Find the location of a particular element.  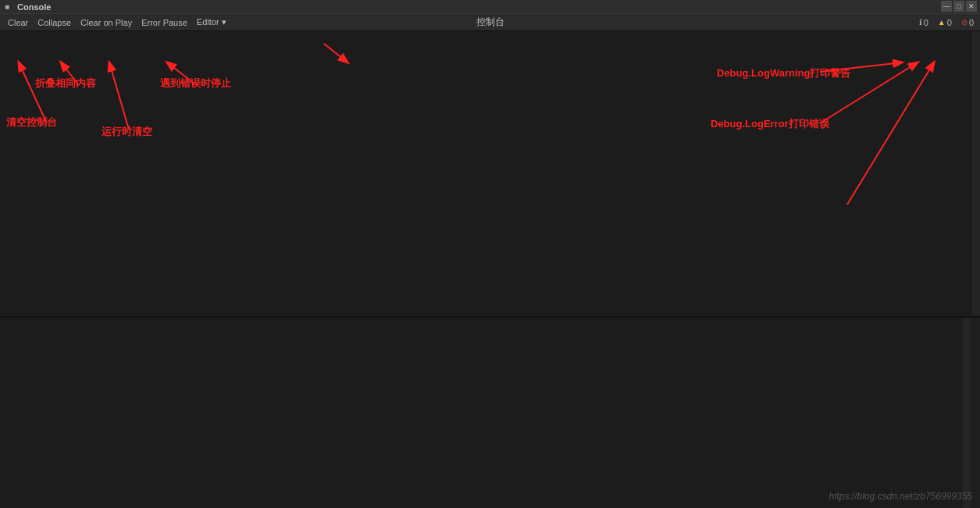

window-title: Console is located at coordinates (34, 7).